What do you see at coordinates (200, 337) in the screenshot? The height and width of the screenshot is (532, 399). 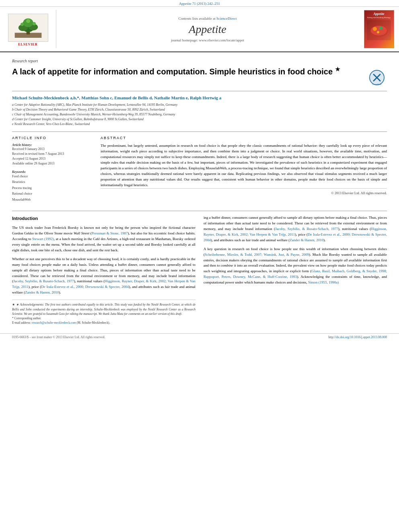 I see `bottom-bar: 0195-6663/$ – see front matter © 2013 El…` at bounding box center [200, 337].